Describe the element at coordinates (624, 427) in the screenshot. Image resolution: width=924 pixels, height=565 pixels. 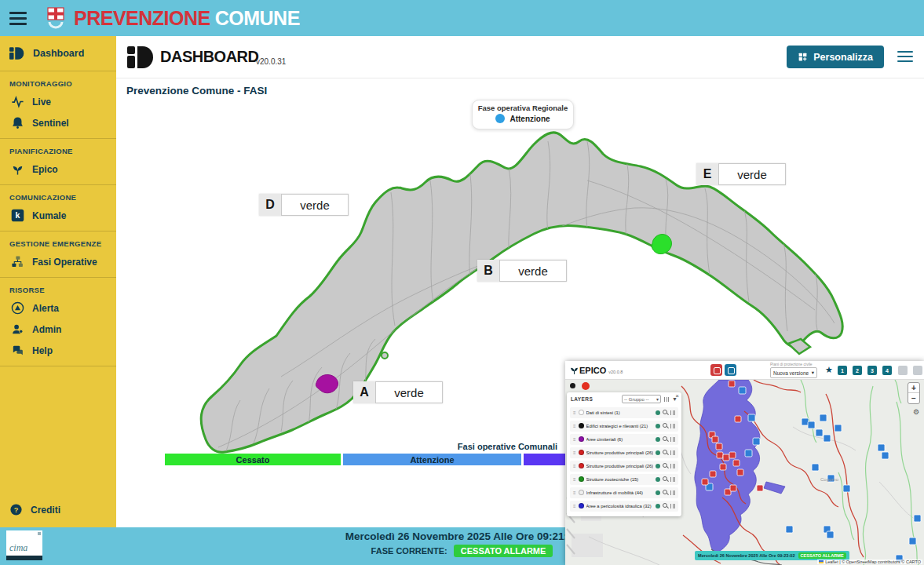
I see `layer-row: ≡Edifici strategici e rilevanti (21)` at that location.